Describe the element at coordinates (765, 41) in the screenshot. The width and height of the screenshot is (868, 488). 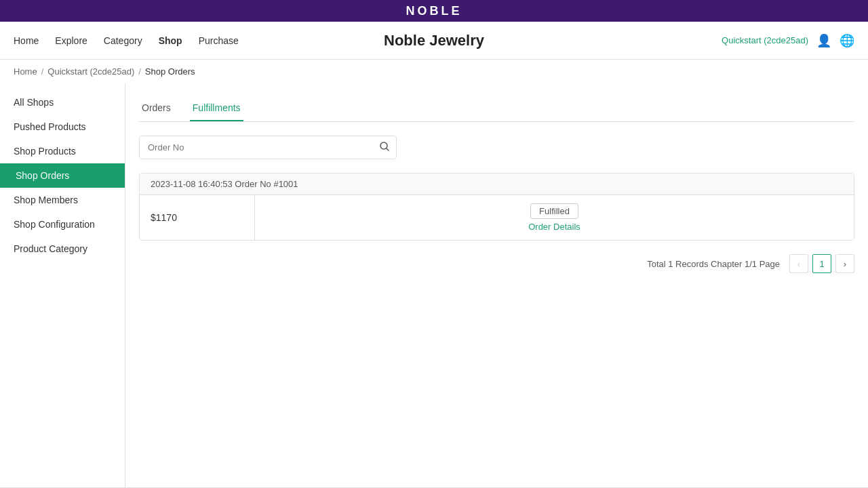
I see `quickstart-label: Quickstart (2cde25ad)` at that location.